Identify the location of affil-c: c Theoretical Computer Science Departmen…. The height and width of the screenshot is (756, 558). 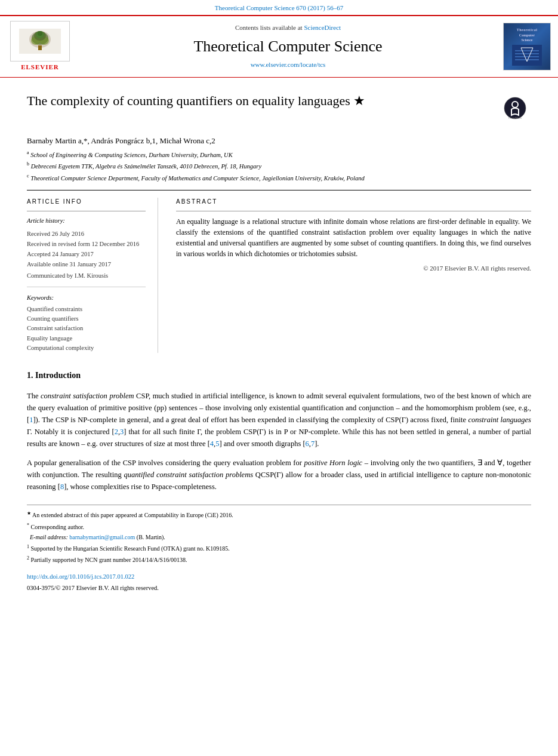
(279, 178).